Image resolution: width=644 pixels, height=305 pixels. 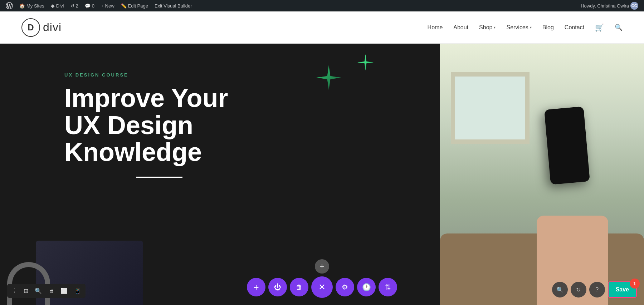 What do you see at coordinates (124, 6) in the screenshot?
I see `pencil-icon: ✏️` at bounding box center [124, 6].